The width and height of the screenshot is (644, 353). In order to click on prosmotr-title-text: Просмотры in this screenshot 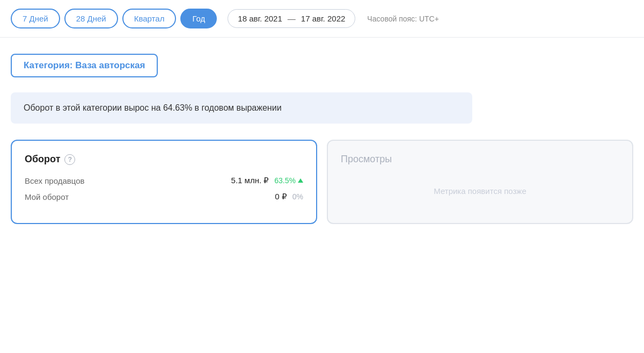, I will do `click(366, 159)`.